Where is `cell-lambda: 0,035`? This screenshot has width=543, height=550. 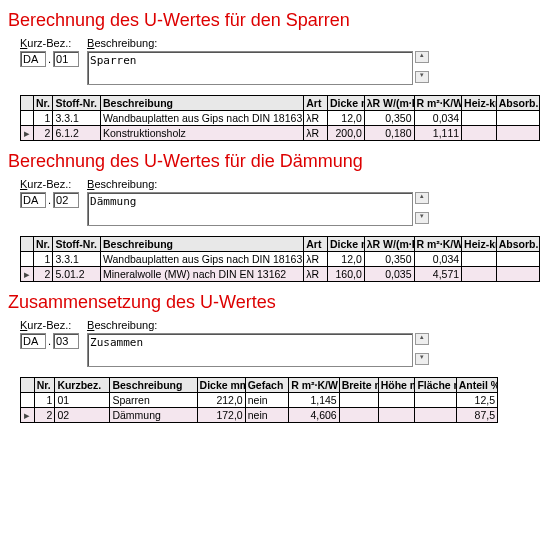 cell-lambda: 0,035 is located at coordinates (389, 274).